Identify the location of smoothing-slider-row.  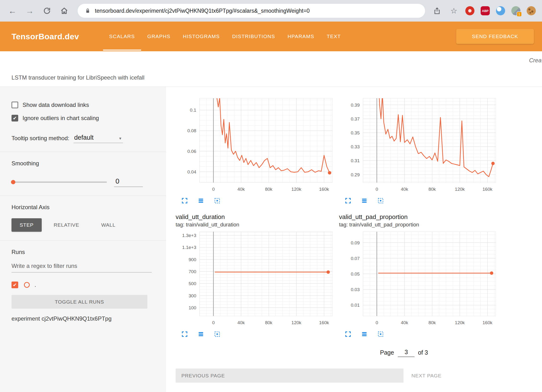
(81, 182).